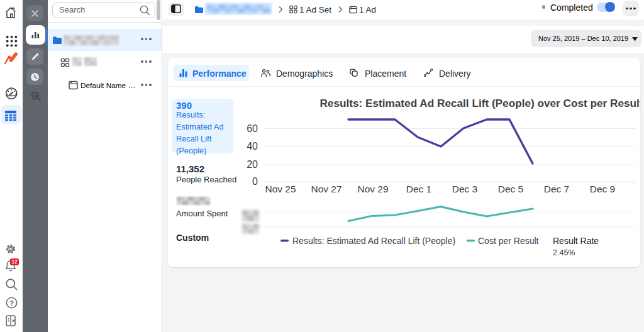 The height and width of the screenshot is (332, 644). Describe the element at coordinates (511, 189) in the screenshot. I see `svg-text: Dec 5` at that location.